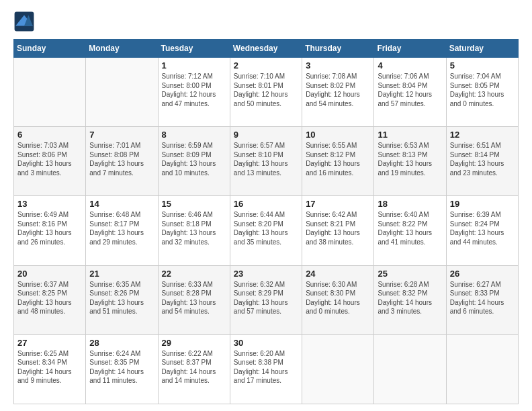 This screenshot has width=532, height=411. What do you see at coordinates (410, 93) in the screenshot?
I see `calendar-cell: 4Sunrise: 7:06 AM Sunset: 8:04 PM Daylig…` at bounding box center [410, 93].